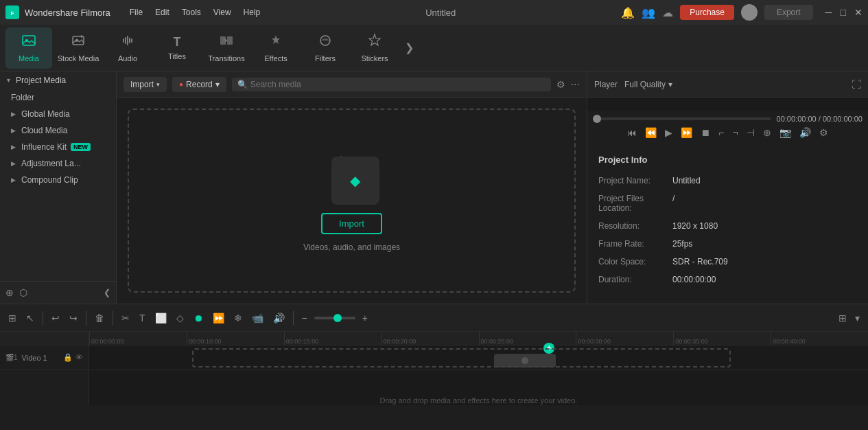 This screenshot has height=430, width=868. What do you see at coordinates (668, 133) in the screenshot?
I see `play-button: ▶` at bounding box center [668, 133].